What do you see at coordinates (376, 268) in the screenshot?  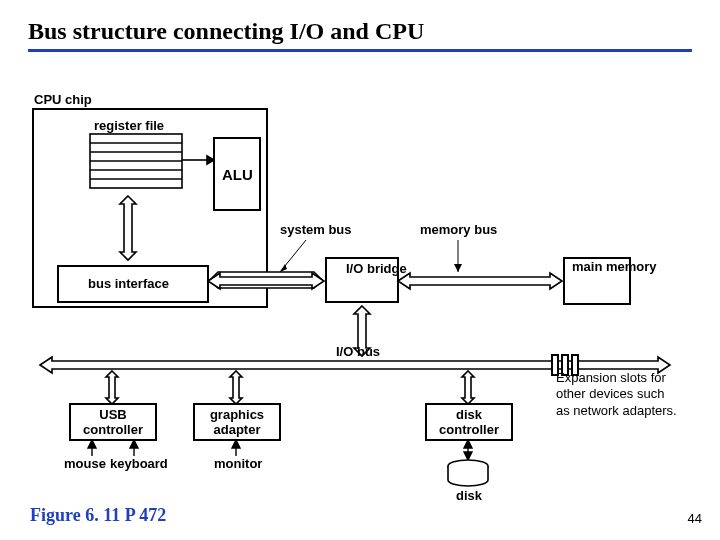 I see `io-bridge-text: I/O bridge` at bounding box center [376, 268].